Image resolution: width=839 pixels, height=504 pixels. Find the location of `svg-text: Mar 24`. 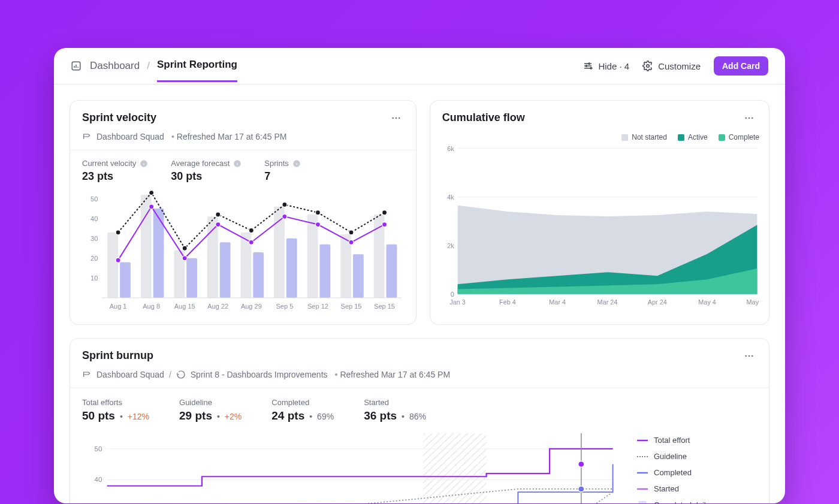

svg-text: Mar 24 is located at coordinates (607, 302).